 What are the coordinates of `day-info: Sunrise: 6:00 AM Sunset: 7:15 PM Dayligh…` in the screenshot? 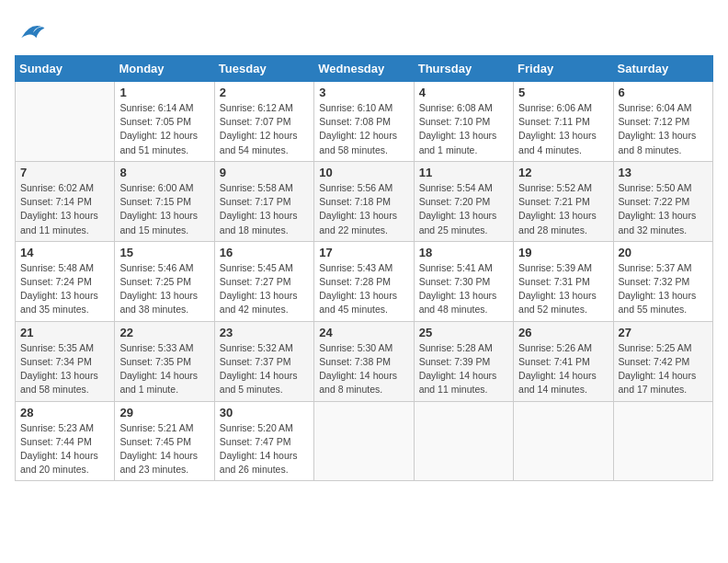 It's located at (164, 210).